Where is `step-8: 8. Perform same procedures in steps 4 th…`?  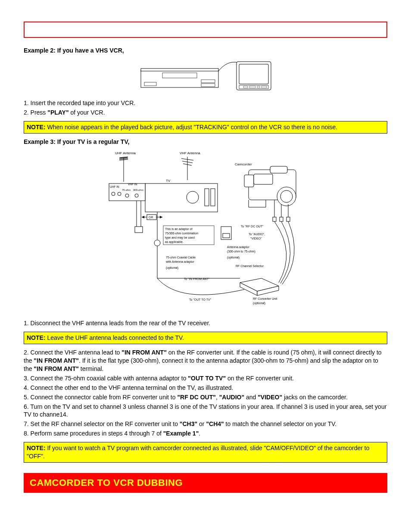
step-8: 8. Perform same procedures in steps 4 th… is located at coordinates (206, 433).